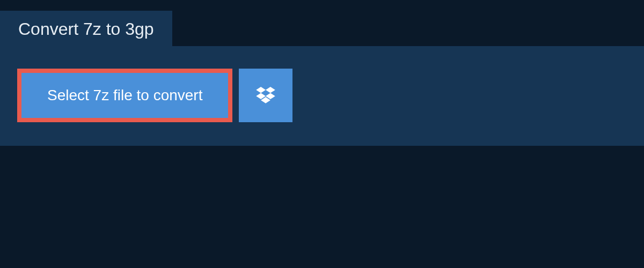 This screenshot has height=268, width=644. Describe the element at coordinates (266, 95) in the screenshot. I see `dropbox-icon` at that location.